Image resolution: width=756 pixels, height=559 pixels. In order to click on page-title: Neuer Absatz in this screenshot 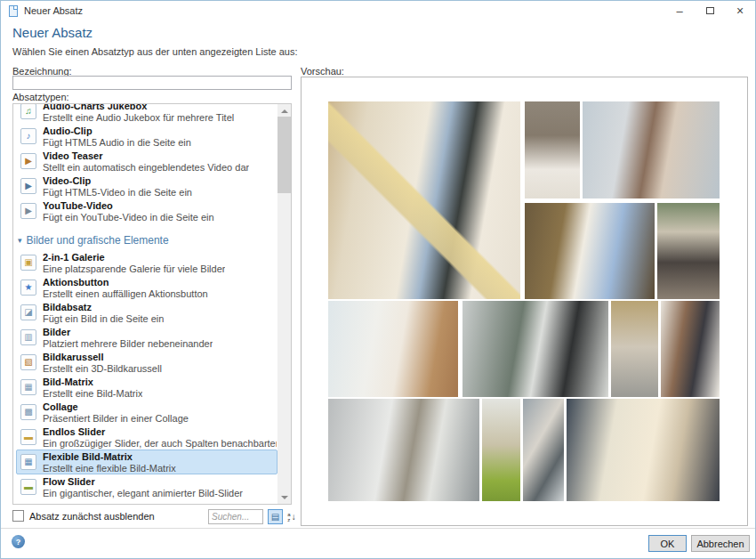, I will do `click(52, 32)`.